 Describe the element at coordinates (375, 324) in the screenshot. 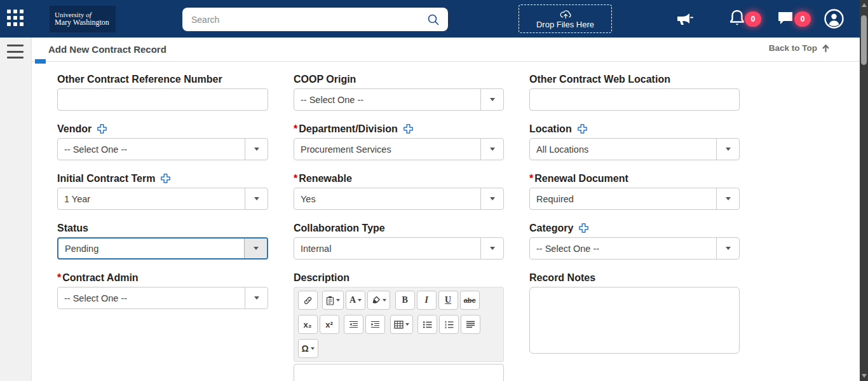

I see `increase-indent-button` at that location.